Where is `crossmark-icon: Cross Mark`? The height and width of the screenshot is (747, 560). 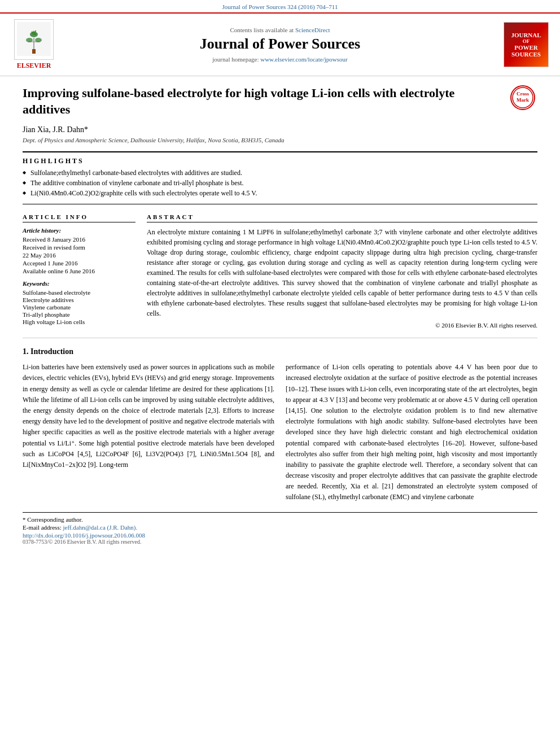 crossmark-icon: Cross Mark is located at coordinates (523, 98).